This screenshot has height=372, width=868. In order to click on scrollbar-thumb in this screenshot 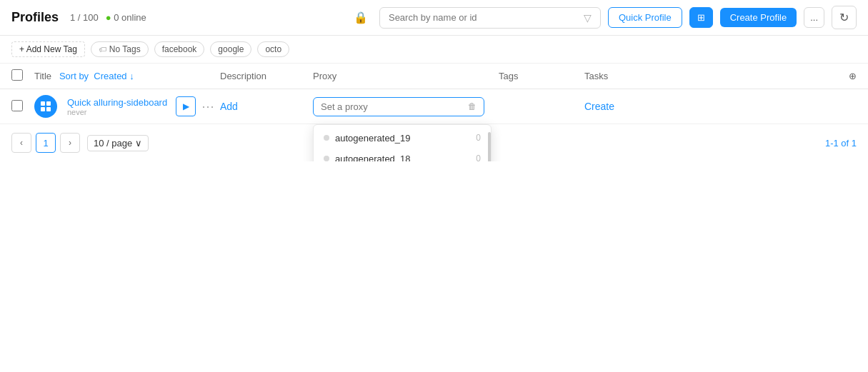, I will do `click(489, 147)`.